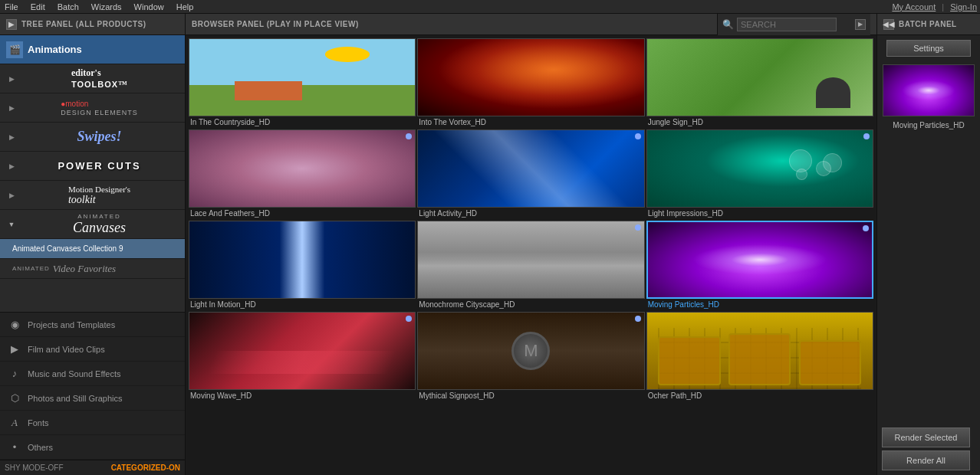 This screenshot has width=980, height=475. What do you see at coordinates (92, 108) in the screenshot?
I see `sidebar-item-motion: ▶ ●motionDESIGN ELEMENTS` at bounding box center [92, 108].